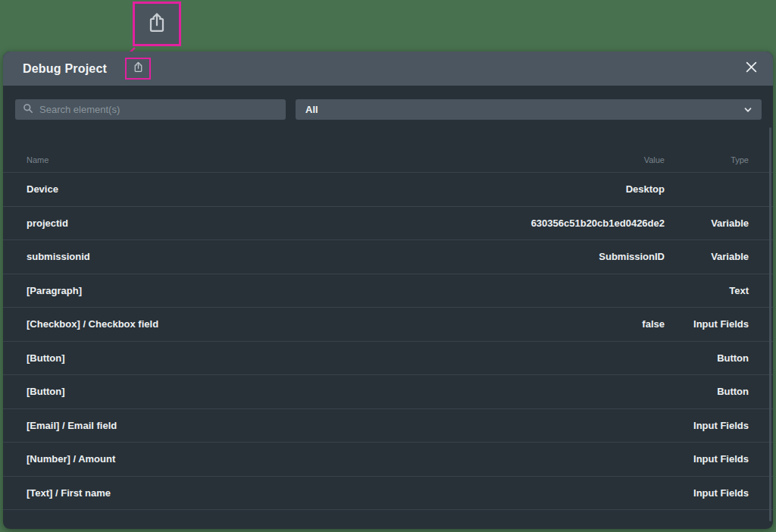 This screenshot has height=532, width=776. What do you see at coordinates (334, 324) in the screenshot?
I see `row-name: [Checkbox] / Checkbox field` at bounding box center [334, 324].